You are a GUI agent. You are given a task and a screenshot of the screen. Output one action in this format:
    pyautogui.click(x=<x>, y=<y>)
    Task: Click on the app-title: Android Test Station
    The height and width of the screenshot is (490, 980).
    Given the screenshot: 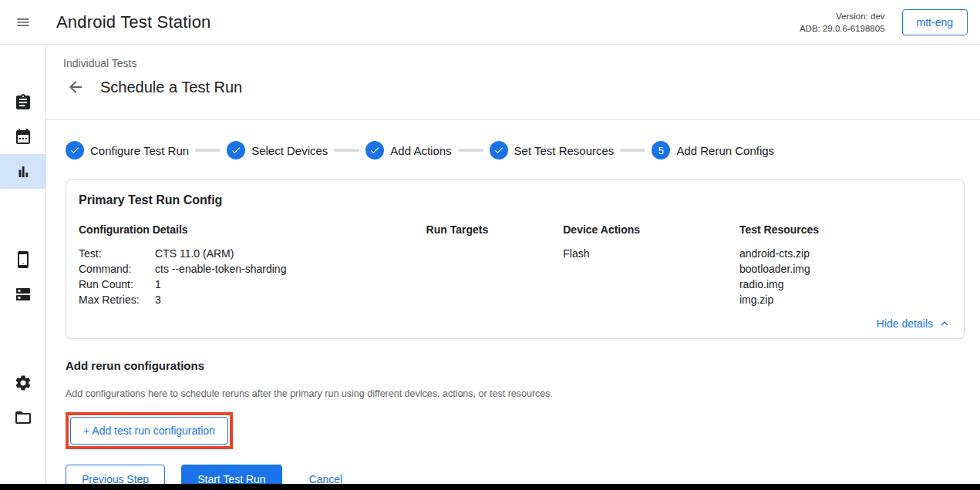 What is the action you would take?
    pyautogui.click(x=134, y=22)
    